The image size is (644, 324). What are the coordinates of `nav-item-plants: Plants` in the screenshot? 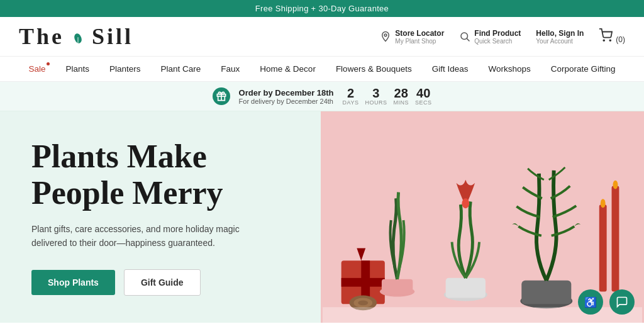 It's located at (77, 69).